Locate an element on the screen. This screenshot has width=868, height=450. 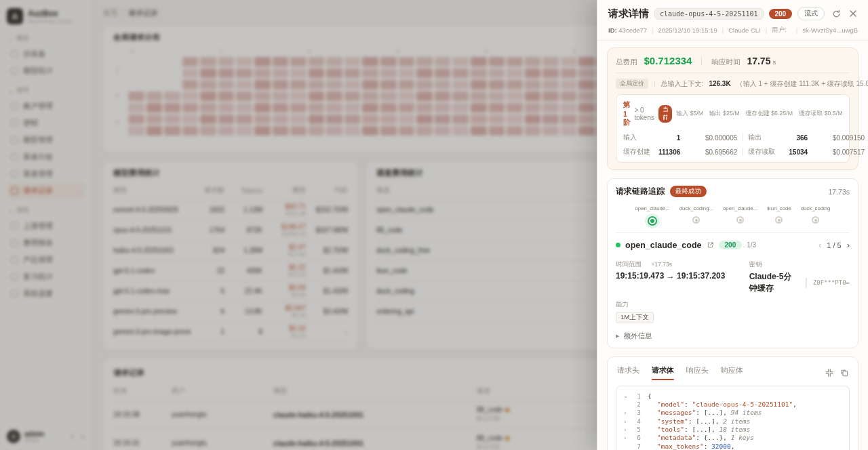
request-time: 2025/12/10 19:15:19 is located at coordinates (688, 30).